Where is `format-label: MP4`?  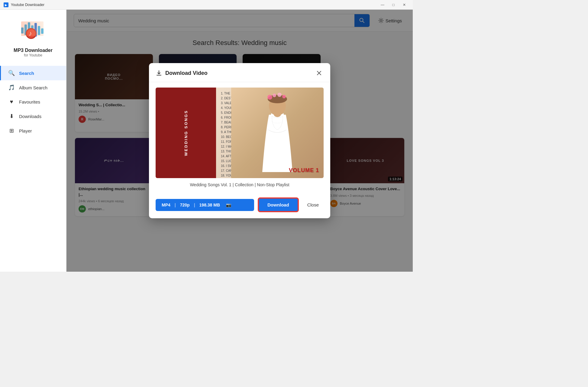
format-label: MP4 is located at coordinates (166, 205).